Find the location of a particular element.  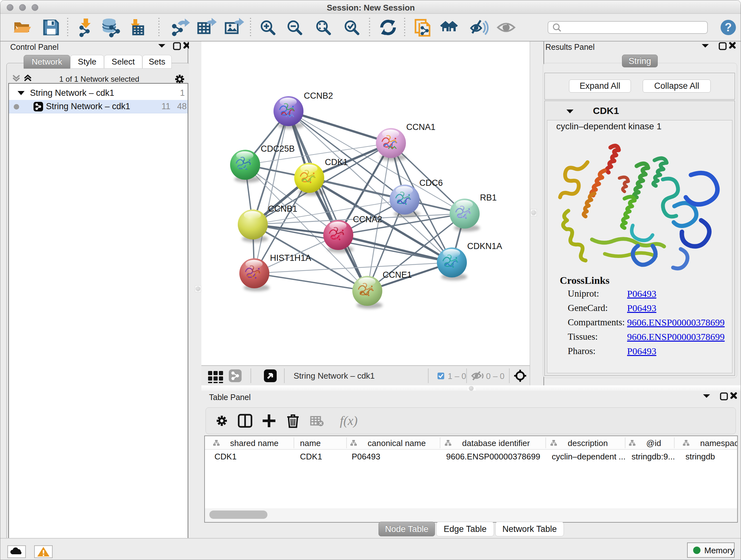

svg-text: description is located at coordinates (588, 443).